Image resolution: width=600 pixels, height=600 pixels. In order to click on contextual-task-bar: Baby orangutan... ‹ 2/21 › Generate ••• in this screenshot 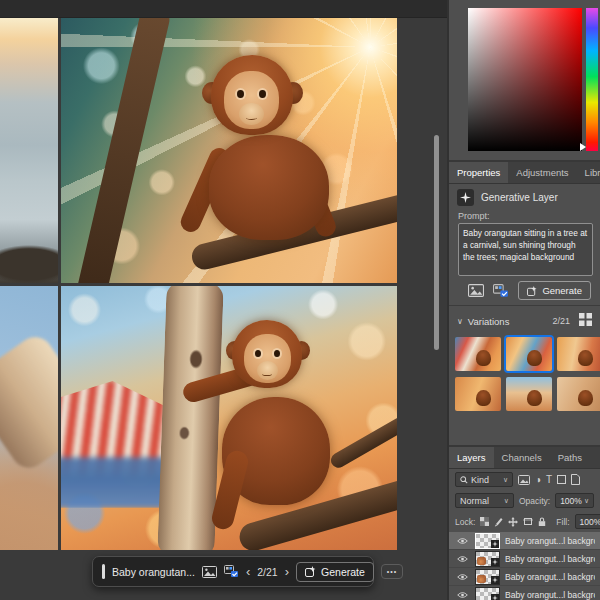, I will do `click(233, 572)`.